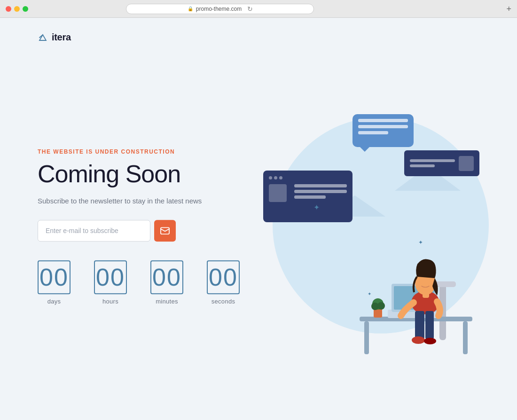 The image size is (517, 420). What do you see at coordinates (139, 201) in the screenshot?
I see `page-description: Subscribe to the newsletter to stay in t…` at bounding box center [139, 201].